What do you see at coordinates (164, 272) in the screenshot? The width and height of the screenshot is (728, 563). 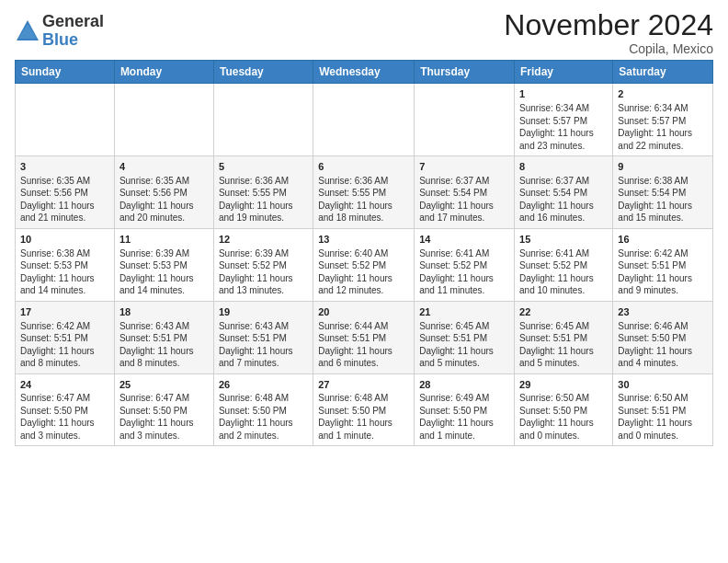 I see `day-info: Sunrise: 6:39 AMSunset: 5:53 PMDaylight:…` at bounding box center [164, 272].